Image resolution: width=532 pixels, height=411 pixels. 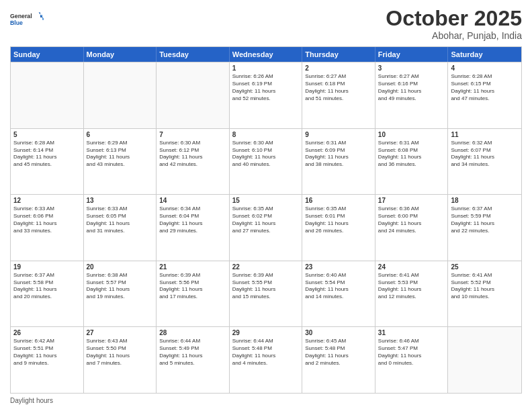 I want to click on cal-cell-r3-c2: 21Sunrise: 6:39 AMSunset: 5:56 PMDayligh…, so click(x=193, y=294).